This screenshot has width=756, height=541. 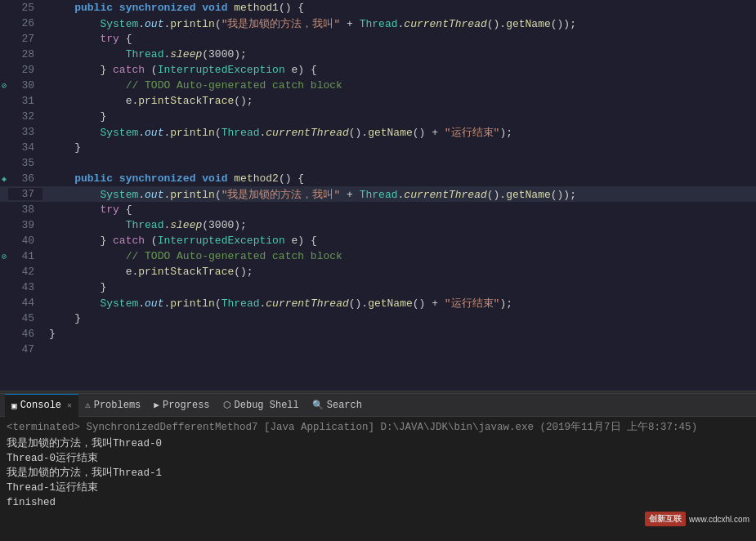 I want to click on line-number: 44, so click(x=25, y=302).